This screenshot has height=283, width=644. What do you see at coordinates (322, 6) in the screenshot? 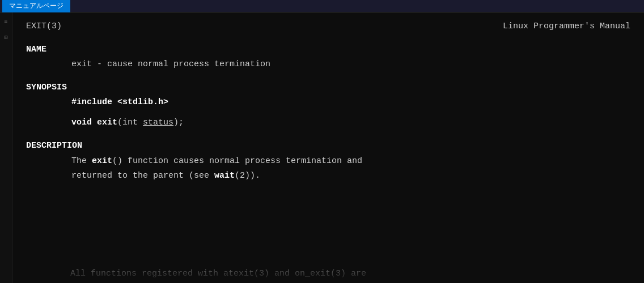
I see `top-bar: マニュアルページ` at bounding box center [322, 6].